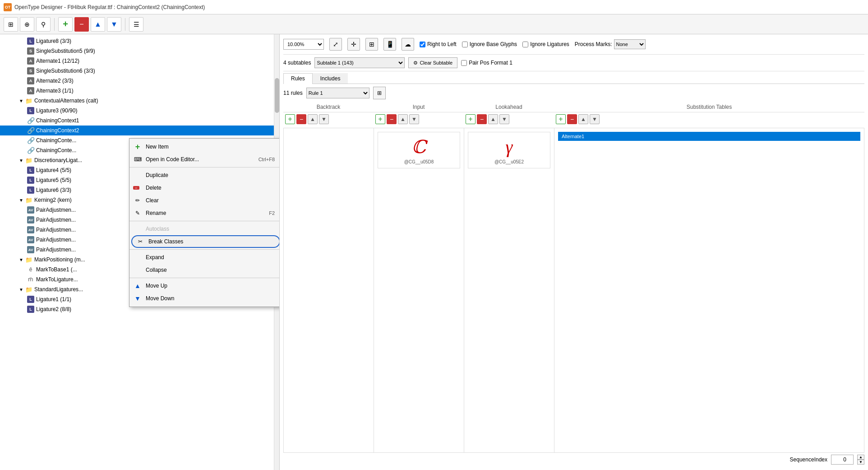 Image resolution: width=868 pixels, height=470 pixels. I want to click on expand-icon: ▼, so click(21, 101).